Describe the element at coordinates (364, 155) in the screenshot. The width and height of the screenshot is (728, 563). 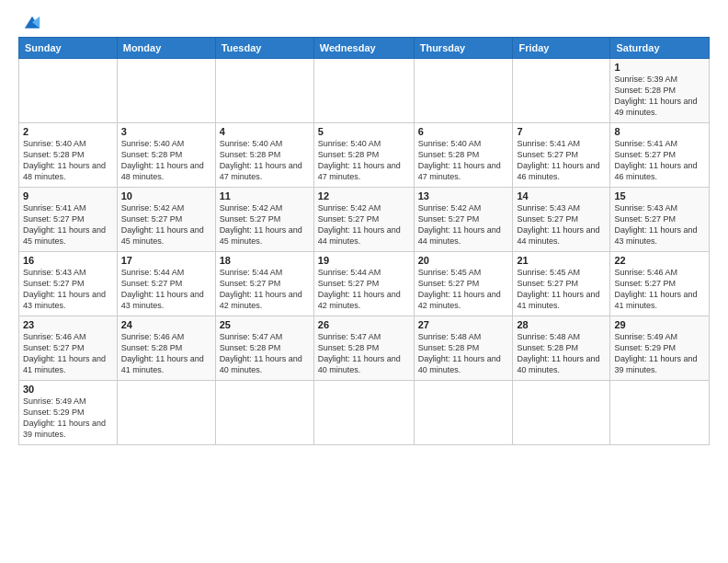
I see `calendar-week-2: 2Sunrise: 5:40 AM Sunset: 5:28 PM Daylig…` at that location.